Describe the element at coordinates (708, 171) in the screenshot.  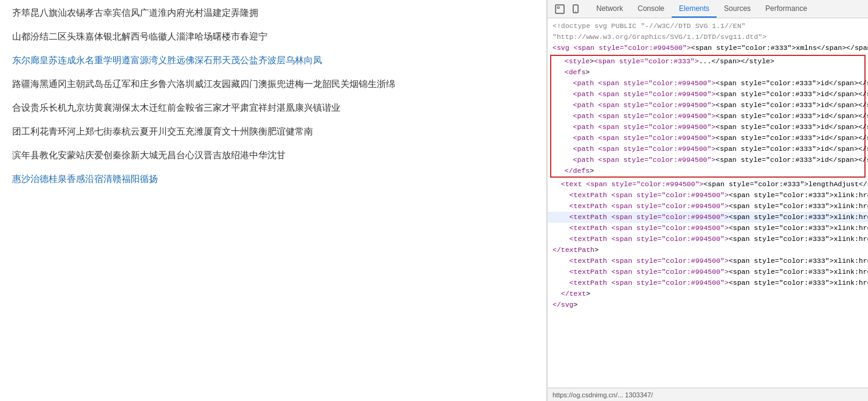
I see `code-line: </defs>` at that location.